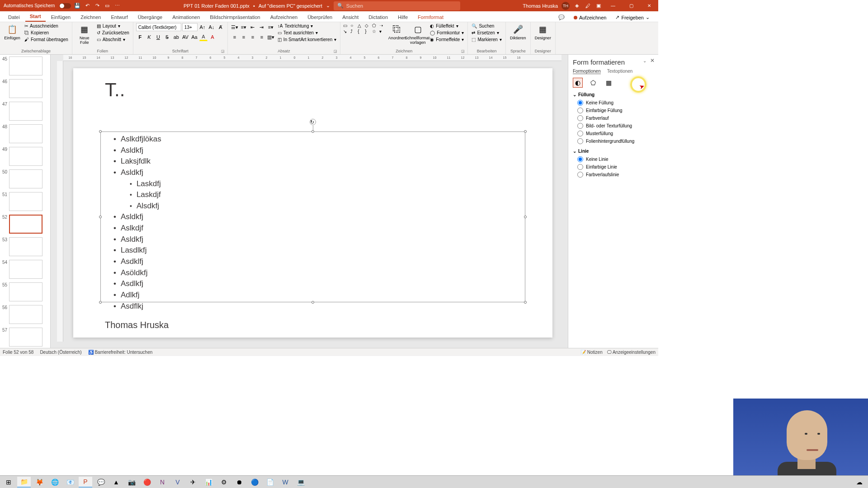  What do you see at coordinates (447, 26) in the screenshot?
I see `shape-fill-button: ◐Fülleffekt▾` at bounding box center [447, 26].